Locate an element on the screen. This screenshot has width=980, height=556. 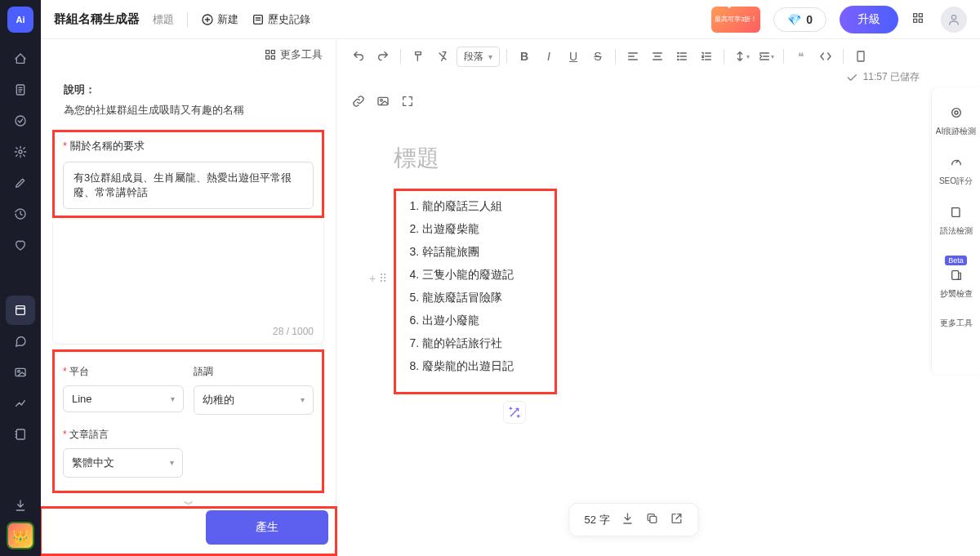
ai-detect-label: AI痕跡檢測 is located at coordinates (956, 131).